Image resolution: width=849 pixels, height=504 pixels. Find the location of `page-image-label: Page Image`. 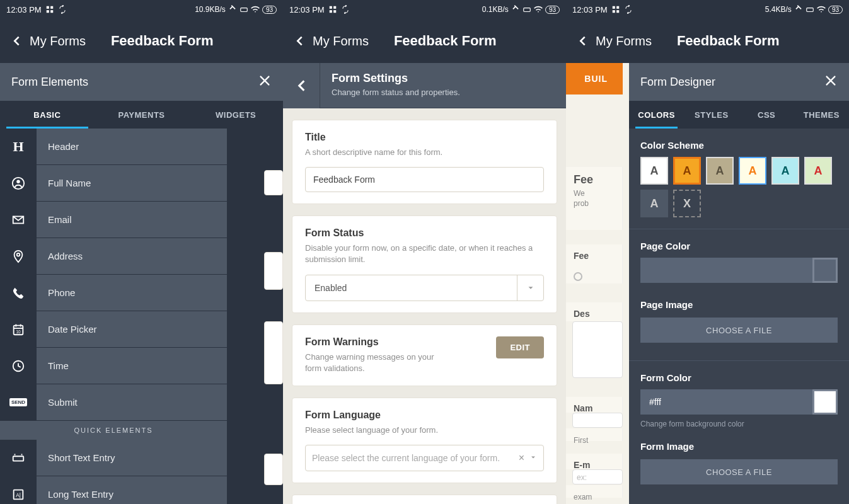

page-image-label: Page Image is located at coordinates (739, 305).